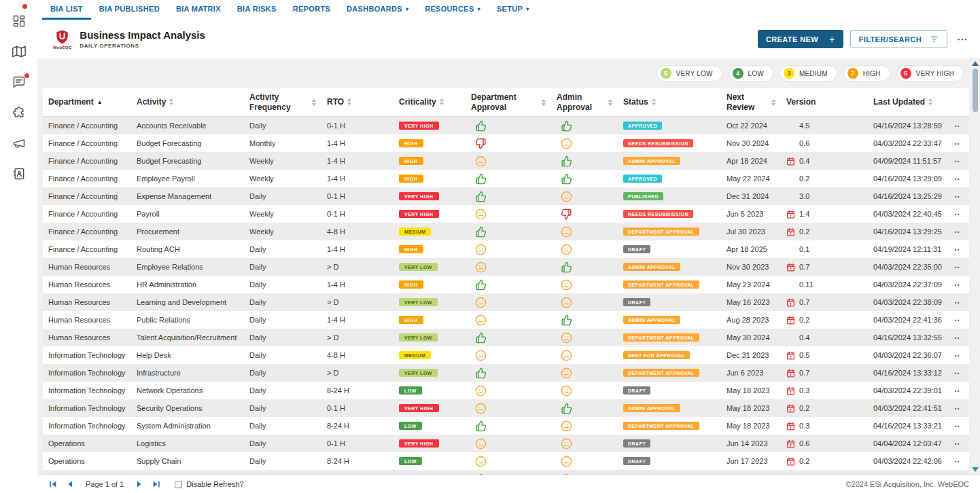 The height and width of the screenshot is (493, 980). What do you see at coordinates (911, 302) in the screenshot?
I see `cell-last-updated: 04/03/2024 22:38:09` at bounding box center [911, 302].